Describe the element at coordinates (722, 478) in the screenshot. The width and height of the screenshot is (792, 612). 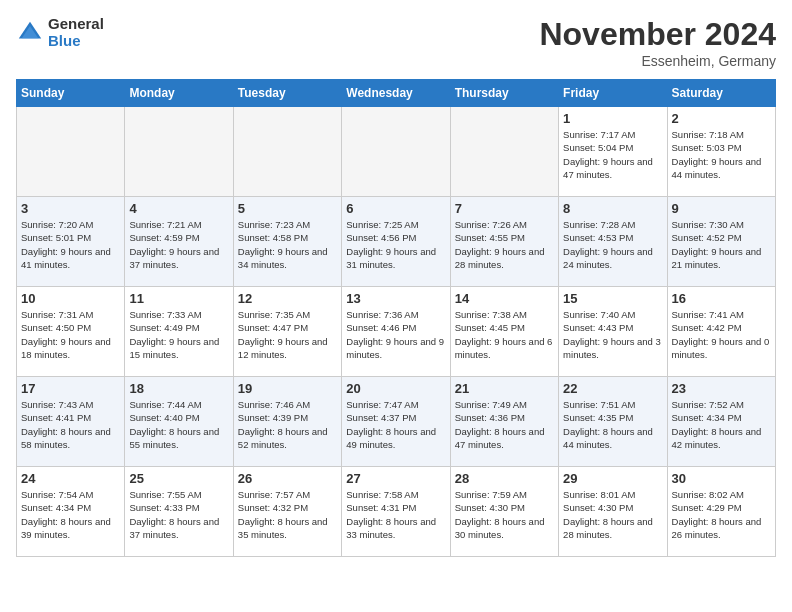
I see `day-number: 30` at that location.